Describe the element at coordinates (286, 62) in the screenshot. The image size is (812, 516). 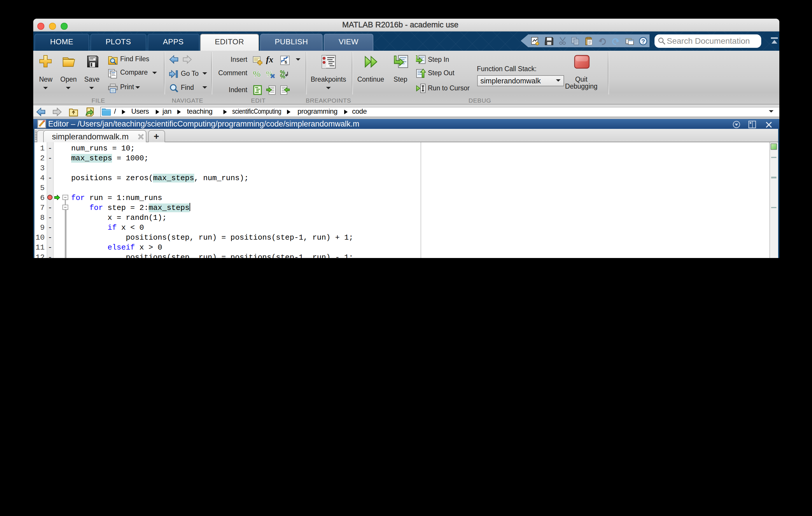
I see `svg-text: fi` at that location.